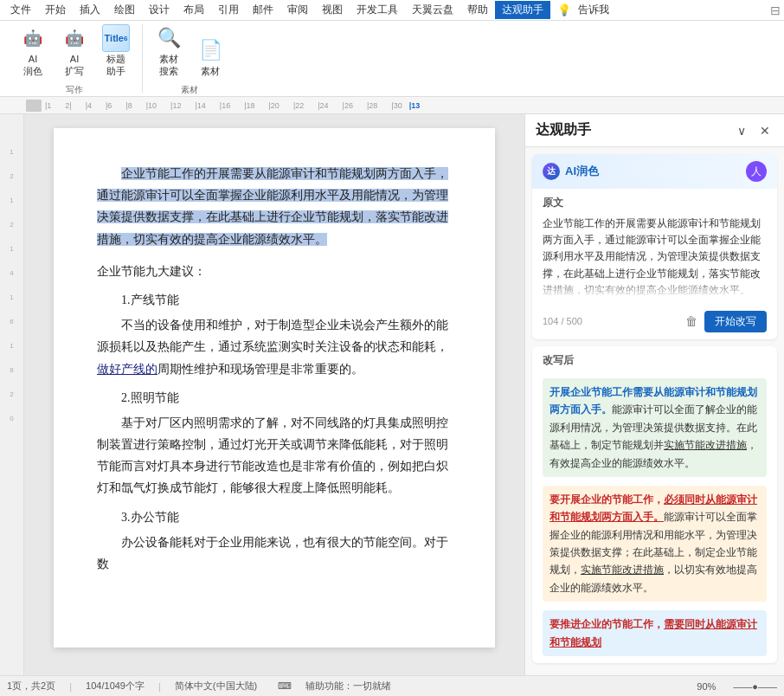 The width and height of the screenshot is (784, 696). I want to click on ribbon-group-writing: 🤖 AI润色 🤖 AI扩写 Title6 标题助手 写作, so click(74, 59).